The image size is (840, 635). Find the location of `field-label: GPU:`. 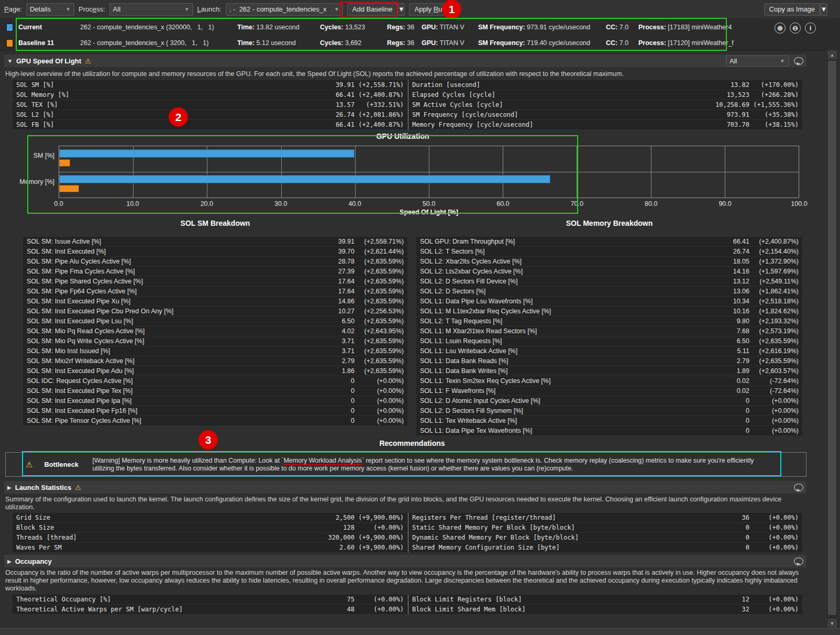

field-label: GPU: is located at coordinates (429, 27).